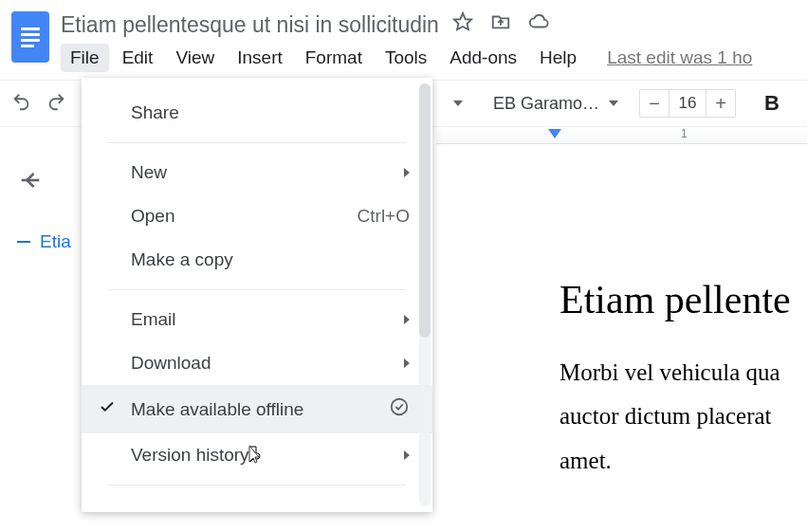 The width and height of the screenshot is (807, 532). I want to click on indent-marker-icon, so click(555, 134).